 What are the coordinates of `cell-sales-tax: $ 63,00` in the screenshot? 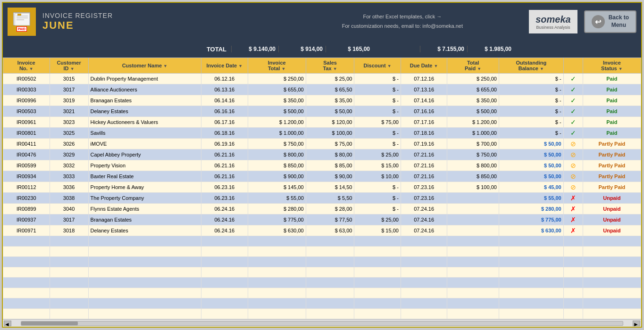 It's located at (330, 231).